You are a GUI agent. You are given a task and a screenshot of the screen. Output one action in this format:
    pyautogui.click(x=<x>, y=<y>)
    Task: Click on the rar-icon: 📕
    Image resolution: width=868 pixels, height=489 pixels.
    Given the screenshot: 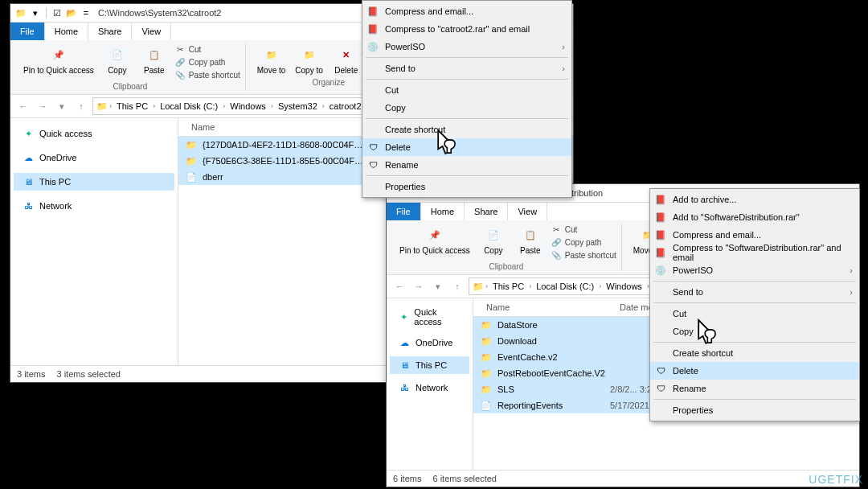 What is the action you would take?
    pyautogui.click(x=373, y=29)
    